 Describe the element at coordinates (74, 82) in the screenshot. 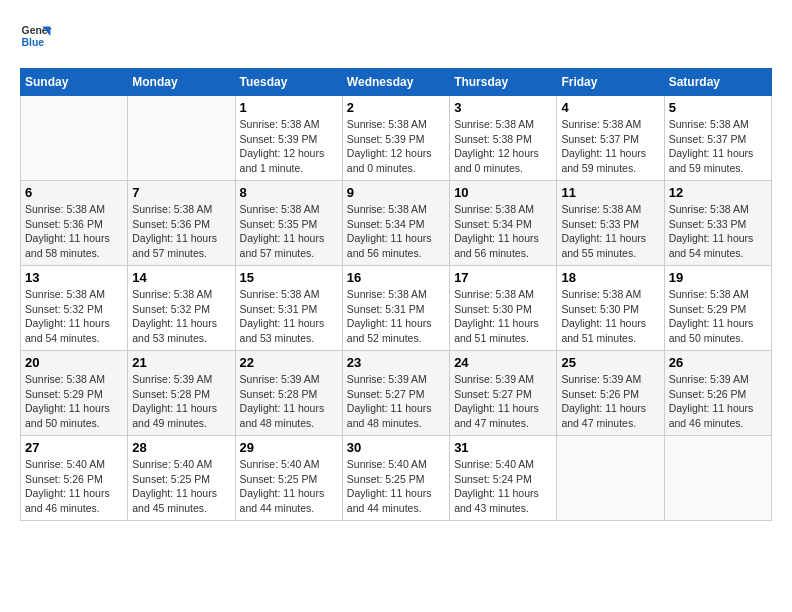

I see `col-header-sunday: Sunday` at that location.